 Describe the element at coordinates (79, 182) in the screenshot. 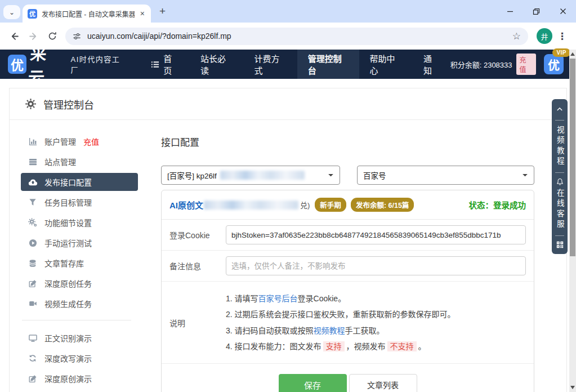

I see `sidebar-item: 发布接口配置` at that location.